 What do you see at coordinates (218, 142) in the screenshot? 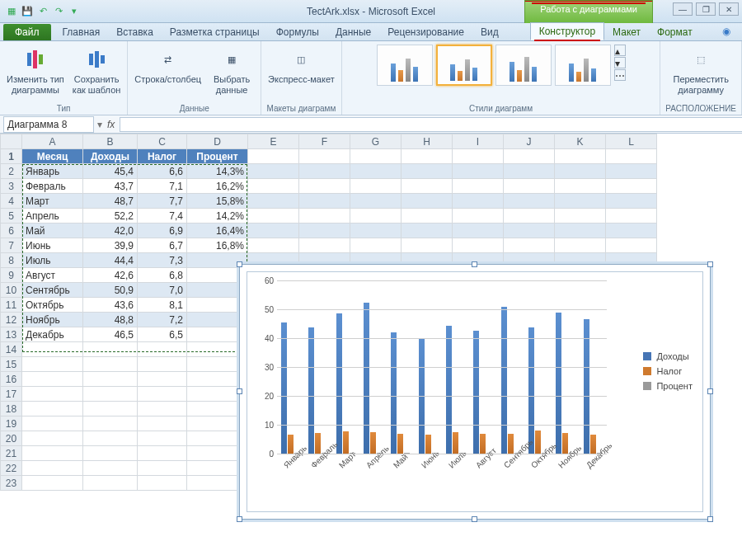
I see `col-header: D` at bounding box center [218, 142].